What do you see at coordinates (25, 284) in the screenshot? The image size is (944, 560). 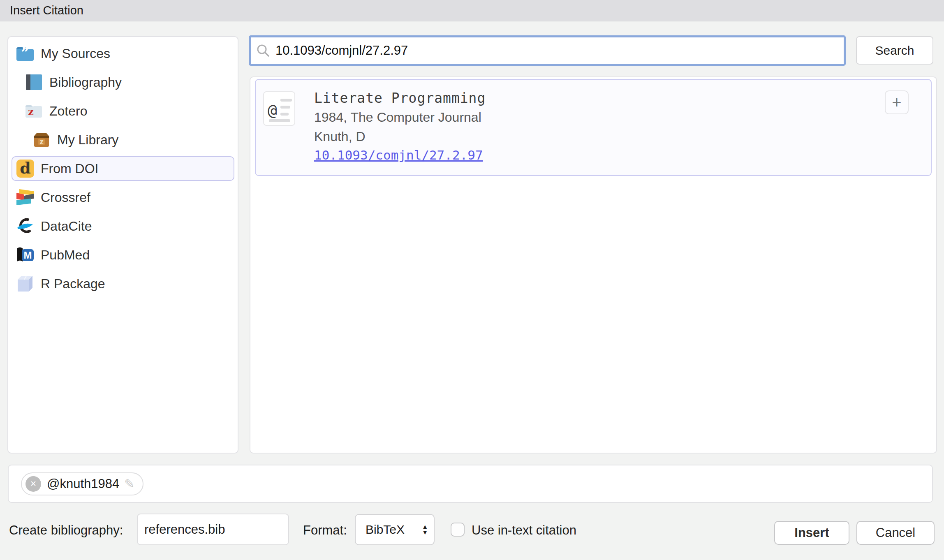 I see `r-package-icon` at bounding box center [25, 284].